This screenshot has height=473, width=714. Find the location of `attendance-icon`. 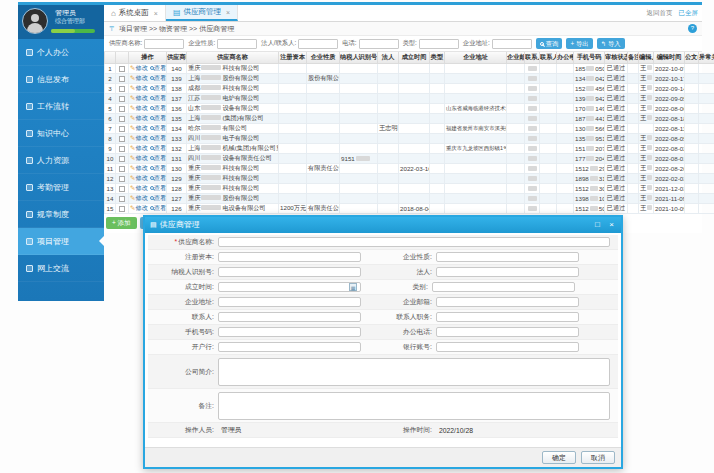

attendance-icon is located at coordinates (30, 188).